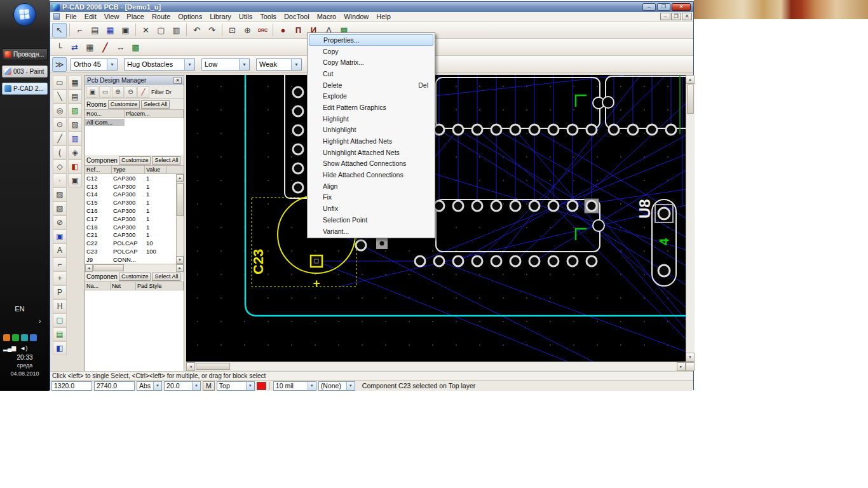 Image resolution: width=868 pixels, height=488 pixels. Describe the element at coordinates (25, 15) in the screenshot. I see `start-button` at that location.